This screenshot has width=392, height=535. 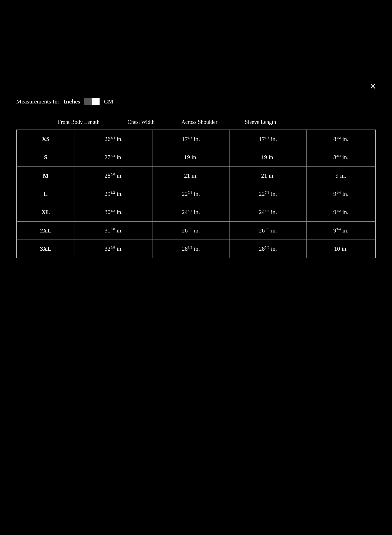 I want to click on table-row: S273/4 in.19 in.19 in.83/4 in., so click(x=196, y=158).